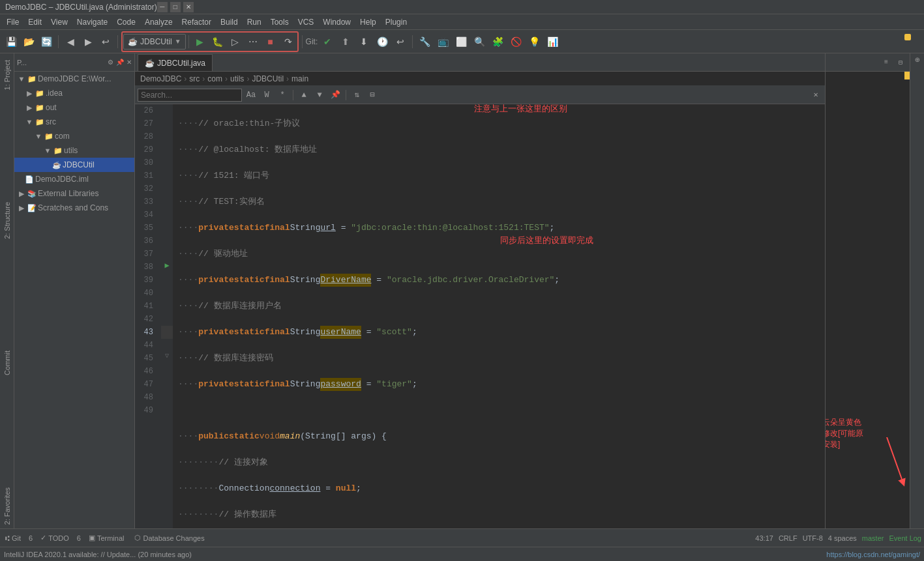 The height and width of the screenshot is (561, 924). What do you see at coordinates (111, 63) in the screenshot?
I see `sidebar-settings-icon: ⚙` at bounding box center [111, 63].